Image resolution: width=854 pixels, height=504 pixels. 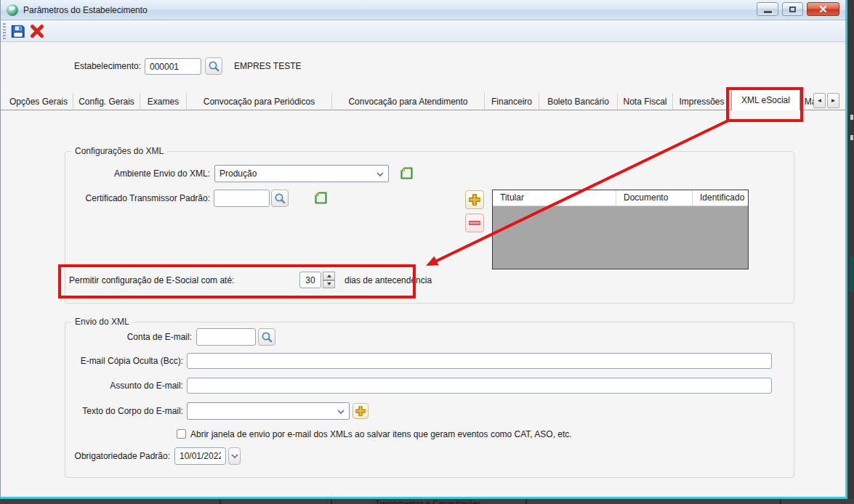 I want to click on spinner-down-button, so click(x=329, y=285).